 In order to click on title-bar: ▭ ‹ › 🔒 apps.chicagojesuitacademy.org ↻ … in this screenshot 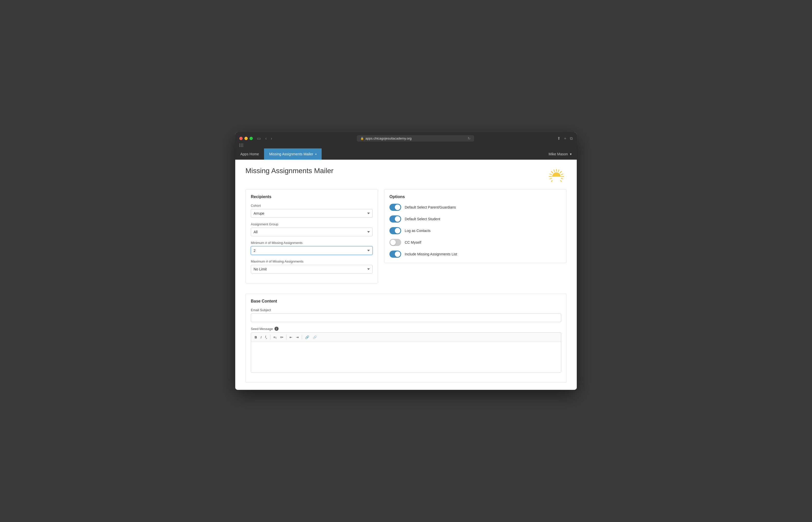, I will do `click(406, 138)`.